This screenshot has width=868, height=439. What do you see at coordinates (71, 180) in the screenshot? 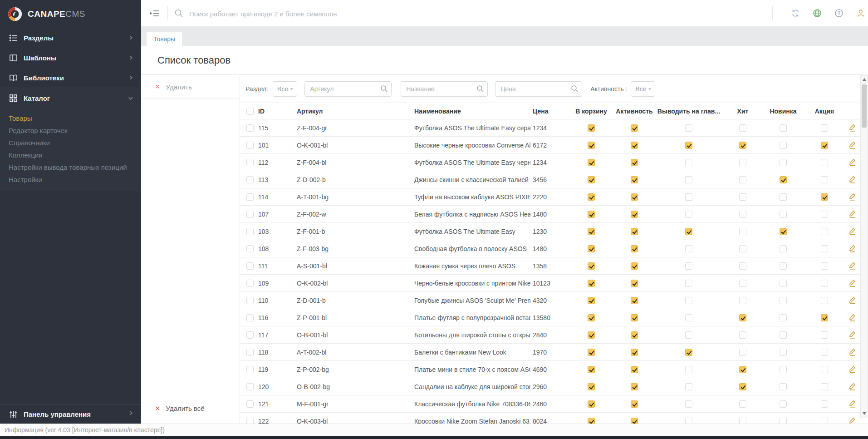
I see `sidebar-subitem: Настройки` at bounding box center [71, 180].